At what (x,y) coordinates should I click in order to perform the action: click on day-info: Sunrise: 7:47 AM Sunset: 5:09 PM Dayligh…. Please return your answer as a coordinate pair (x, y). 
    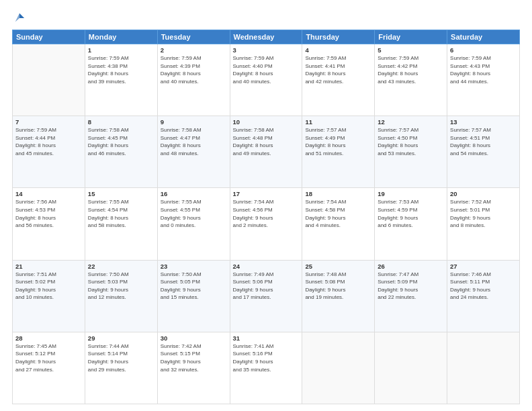
    Looking at the image, I should click on (411, 286).